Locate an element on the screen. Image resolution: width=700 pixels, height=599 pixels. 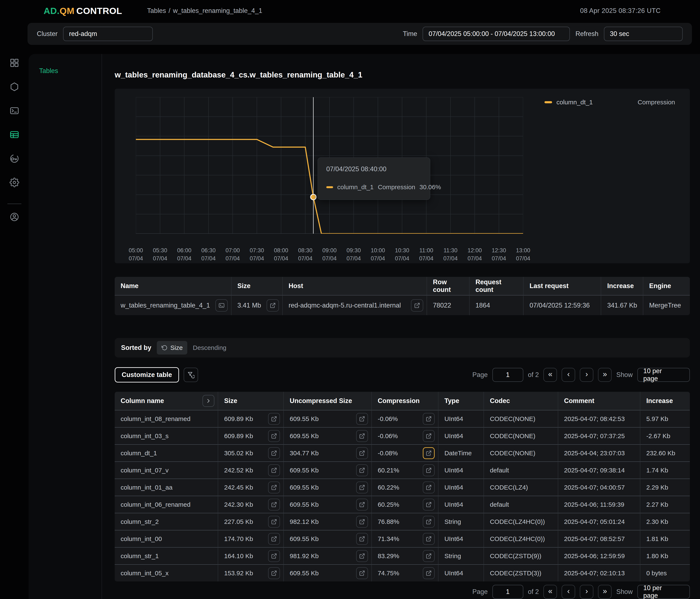
sidebar-divider is located at coordinates (14, 204).